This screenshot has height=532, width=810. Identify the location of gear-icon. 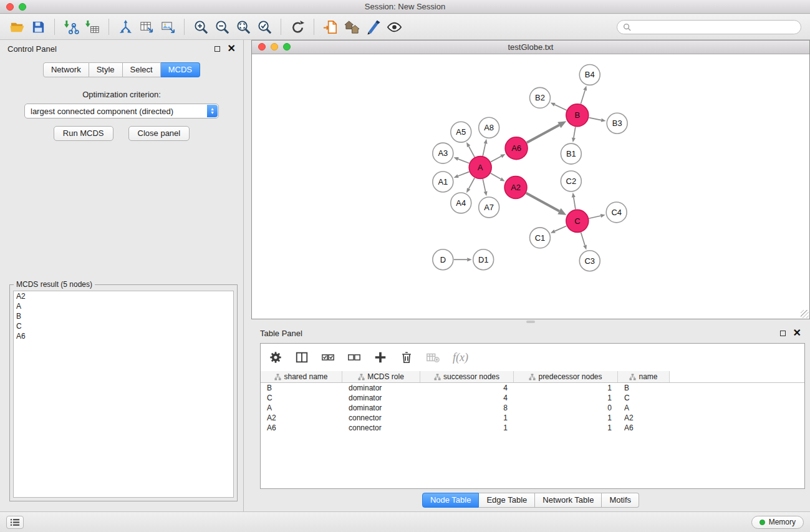
(276, 357).